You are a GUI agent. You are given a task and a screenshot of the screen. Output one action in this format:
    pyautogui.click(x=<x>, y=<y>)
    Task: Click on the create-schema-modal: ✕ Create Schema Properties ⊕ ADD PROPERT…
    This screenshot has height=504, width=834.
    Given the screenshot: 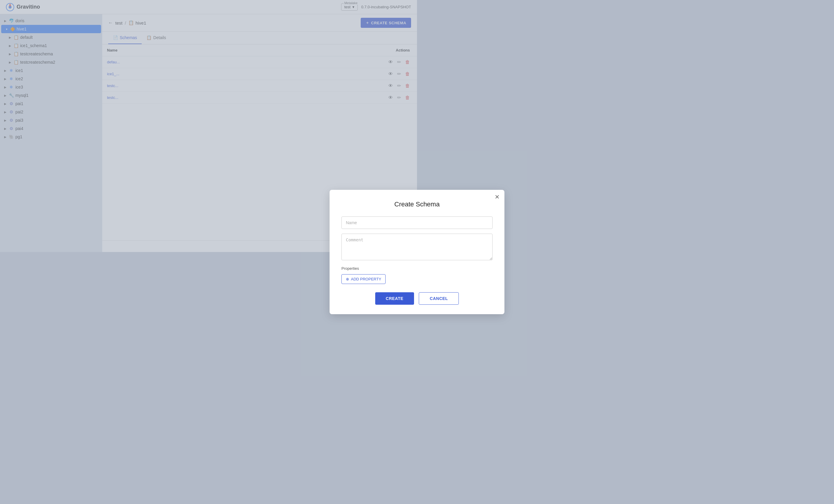 What is the action you would take?
    pyautogui.click(x=373, y=221)
    